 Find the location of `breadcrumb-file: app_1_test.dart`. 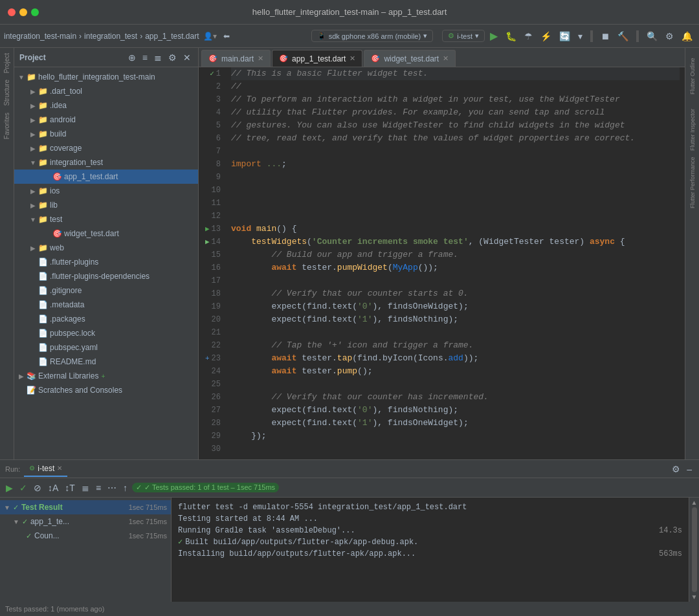

breadcrumb-file: app_1_test.dart is located at coordinates (172, 36).